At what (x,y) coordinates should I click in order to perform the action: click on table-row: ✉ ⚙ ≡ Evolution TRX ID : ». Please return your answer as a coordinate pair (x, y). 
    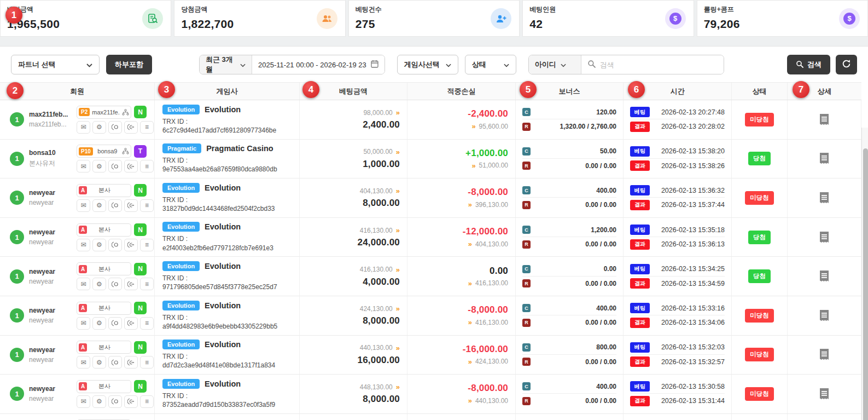
    Looking at the image, I should click on (431, 417).